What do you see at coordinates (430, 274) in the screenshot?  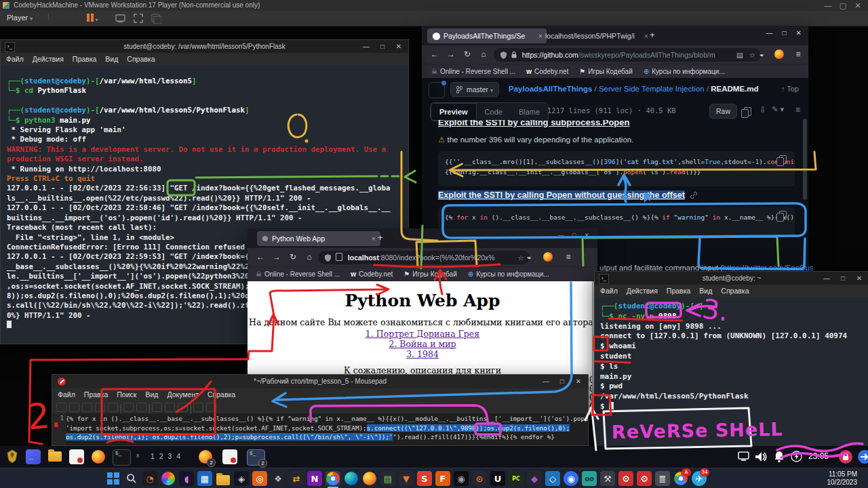 I see `bookmark-Игры Кодебай: ⚑Игры Кодебай` at bounding box center [430, 274].